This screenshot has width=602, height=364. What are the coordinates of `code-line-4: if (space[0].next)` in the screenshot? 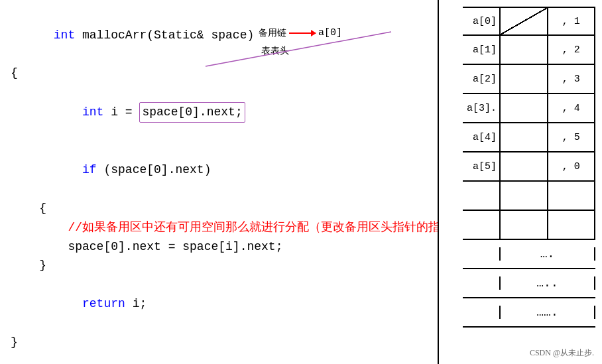 It's located at (219, 170).